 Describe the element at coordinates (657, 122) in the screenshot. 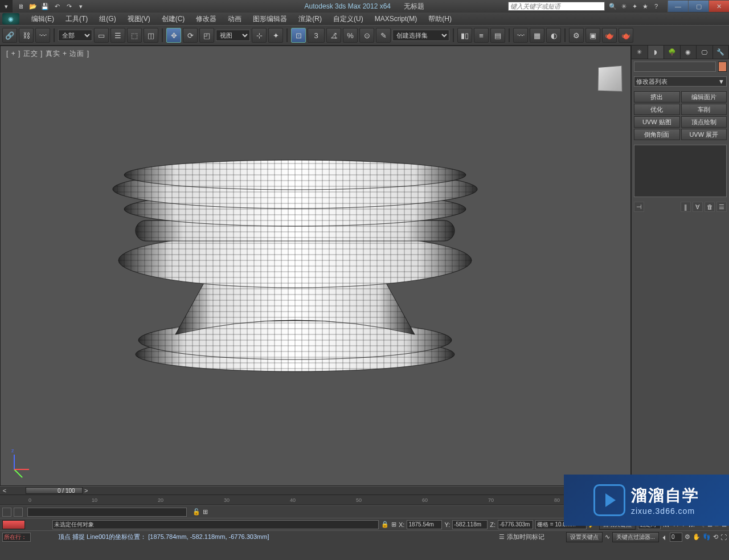

I see `modbtn-uvwmap: UVW 贴图` at that location.